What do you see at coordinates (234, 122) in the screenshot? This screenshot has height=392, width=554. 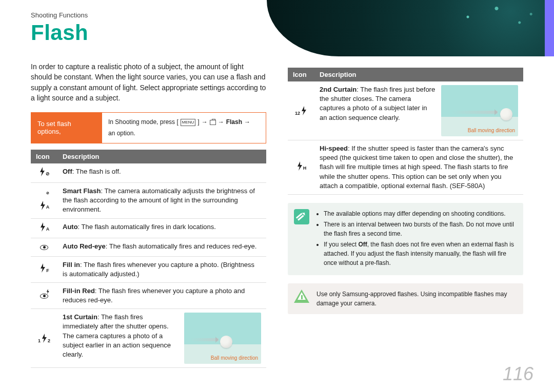 I see `opt-flash: Flash` at bounding box center [234, 122].